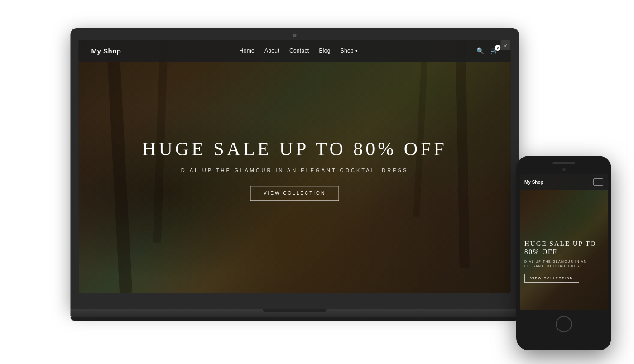 This screenshot has height=364, width=634. I want to click on hero-title: HUGE SALE UP TO 80% OFF, so click(295, 149).